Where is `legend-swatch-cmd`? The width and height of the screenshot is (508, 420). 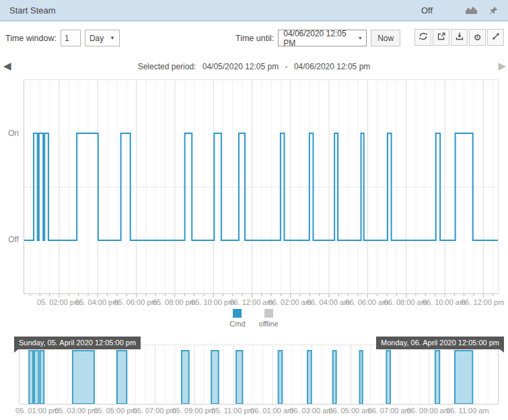
legend-swatch-cmd is located at coordinates (237, 314).